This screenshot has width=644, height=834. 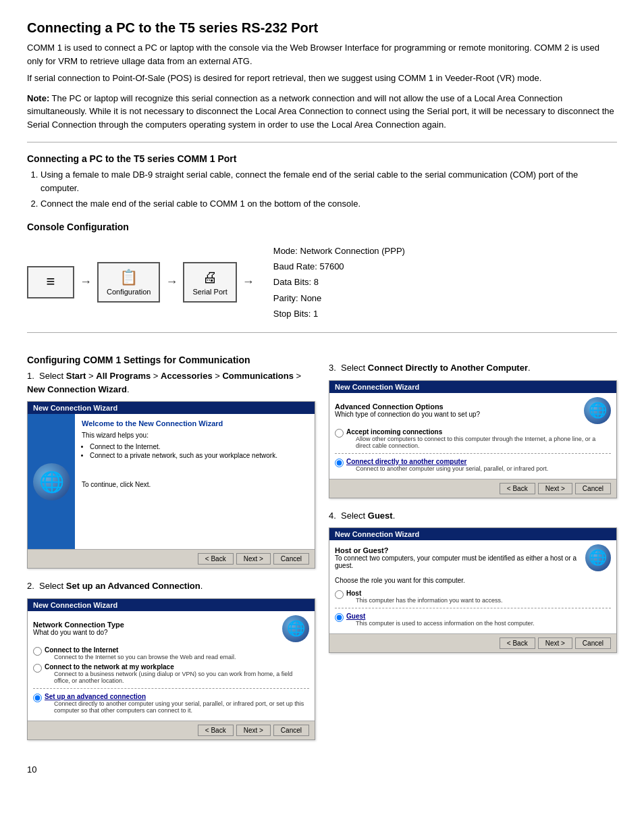 I want to click on step1-start: Start, so click(x=76, y=375).